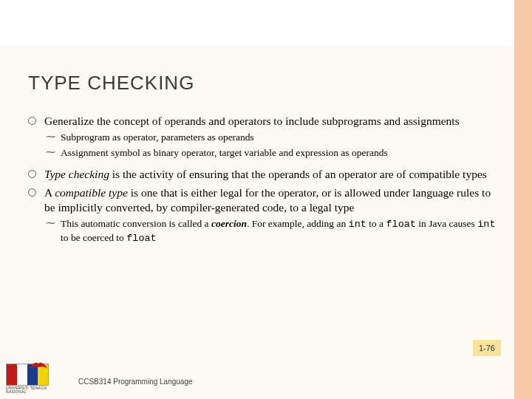 This screenshot has height=399, width=532. What do you see at coordinates (266, 23) in the screenshot?
I see `top-white-band` at bounding box center [266, 23].